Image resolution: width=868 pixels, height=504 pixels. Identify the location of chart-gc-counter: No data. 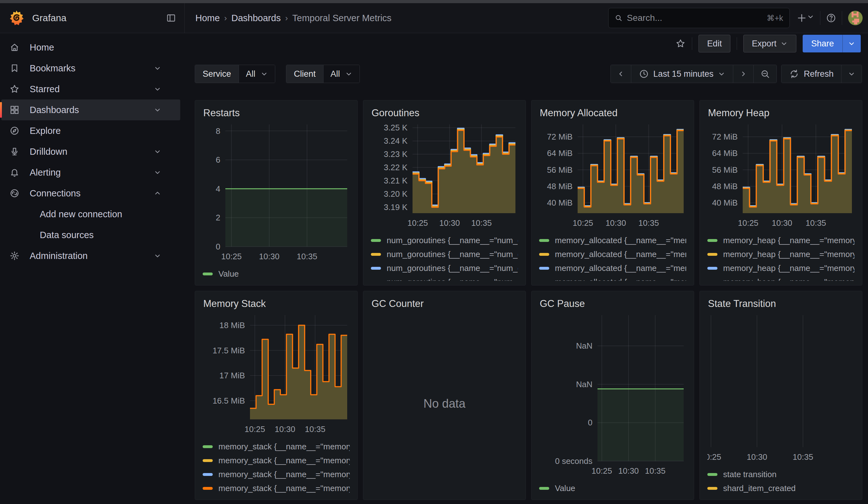
(444, 404).